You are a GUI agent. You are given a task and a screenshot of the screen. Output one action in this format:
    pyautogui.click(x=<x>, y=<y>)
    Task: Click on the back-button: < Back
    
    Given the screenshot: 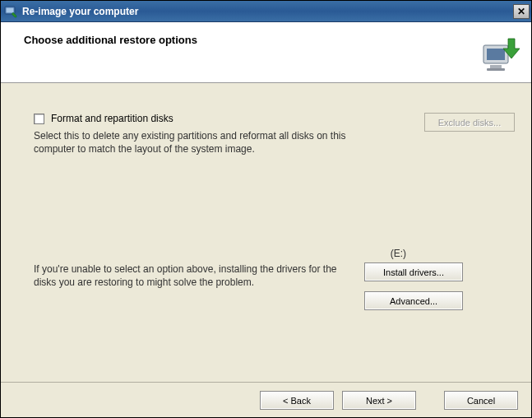 What is the action you would take?
    pyautogui.click(x=297, y=400)
    